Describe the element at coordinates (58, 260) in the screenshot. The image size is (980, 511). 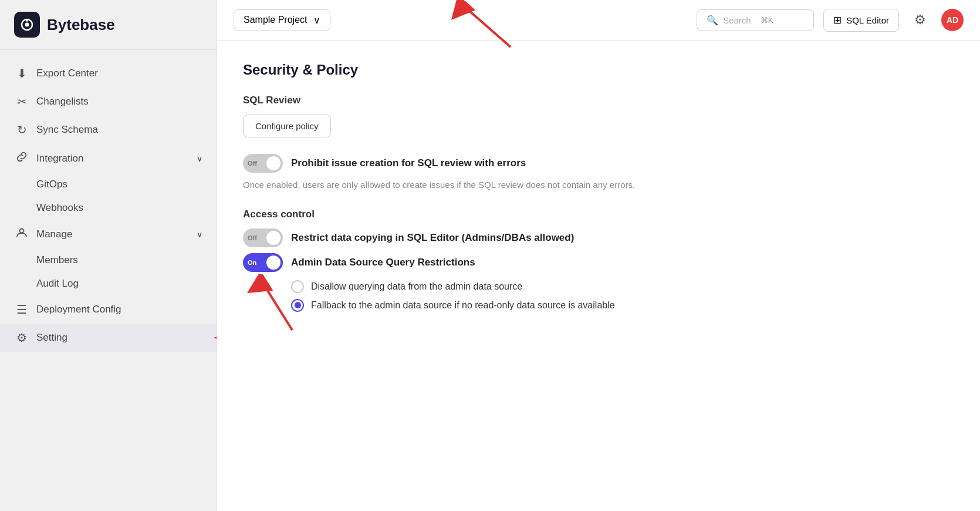
I see `sidebar-label-members: Members` at that location.